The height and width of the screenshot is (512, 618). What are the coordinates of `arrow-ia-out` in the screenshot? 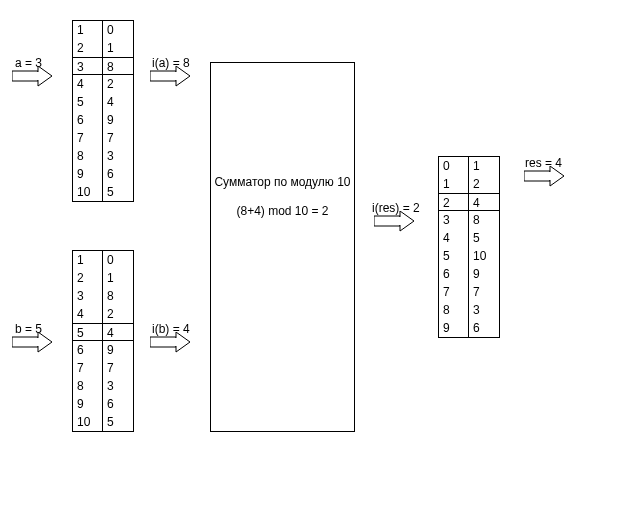 It's located at (171, 77).